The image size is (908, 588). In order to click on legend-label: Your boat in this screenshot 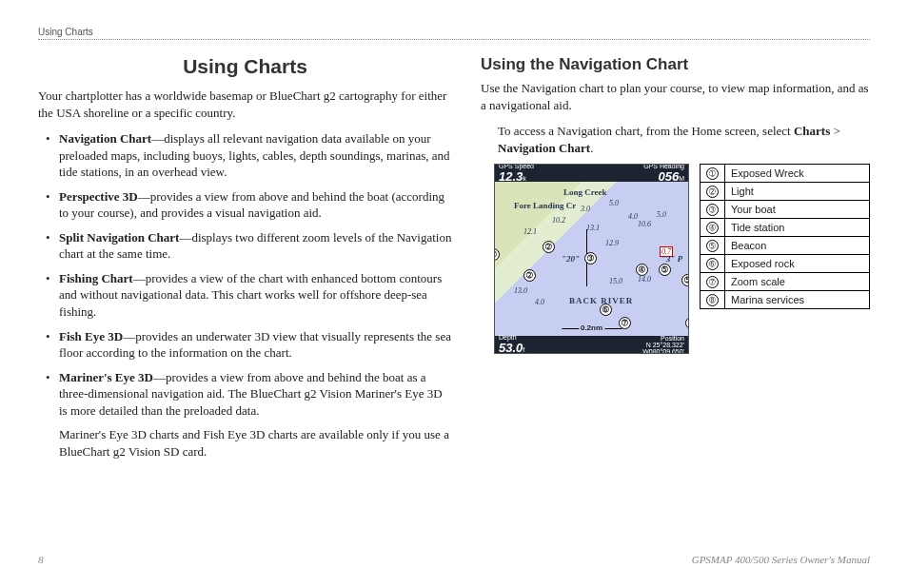, I will do `click(798, 209)`.